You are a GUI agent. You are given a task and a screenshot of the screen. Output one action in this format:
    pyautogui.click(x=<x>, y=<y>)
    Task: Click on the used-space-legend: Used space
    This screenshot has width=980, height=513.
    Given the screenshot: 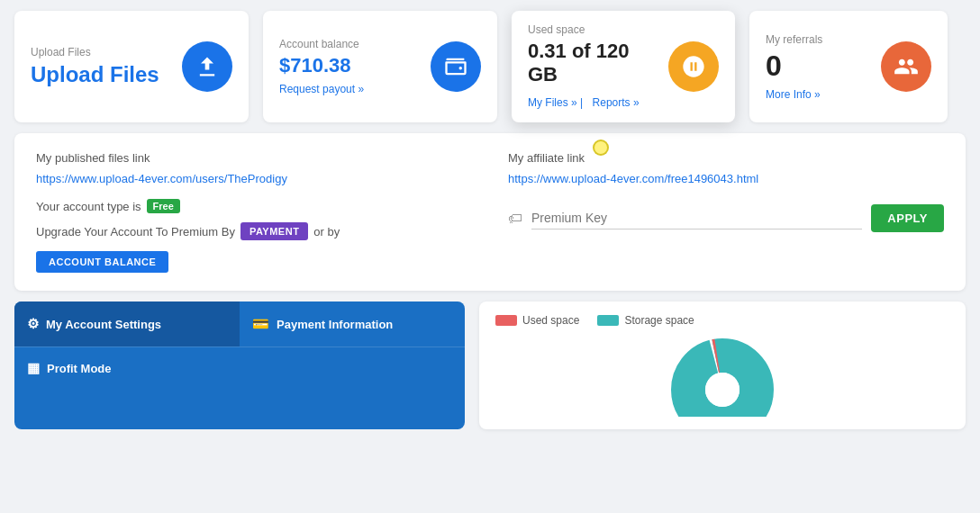 What is the action you would take?
    pyautogui.click(x=537, y=320)
    